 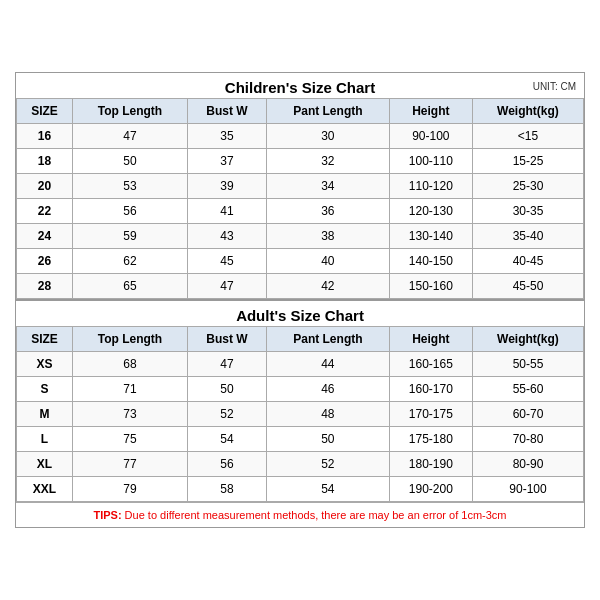 What do you see at coordinates (430, 490) in the screenshot?
I see `adult-cell: 190-200` at bounding box center [430, 490].